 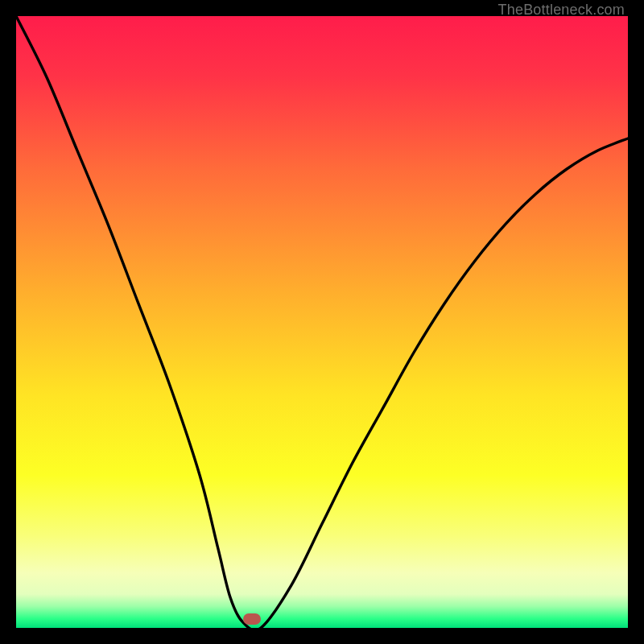 I want to click on optimal-point-marker, so click(x=252, y=619).